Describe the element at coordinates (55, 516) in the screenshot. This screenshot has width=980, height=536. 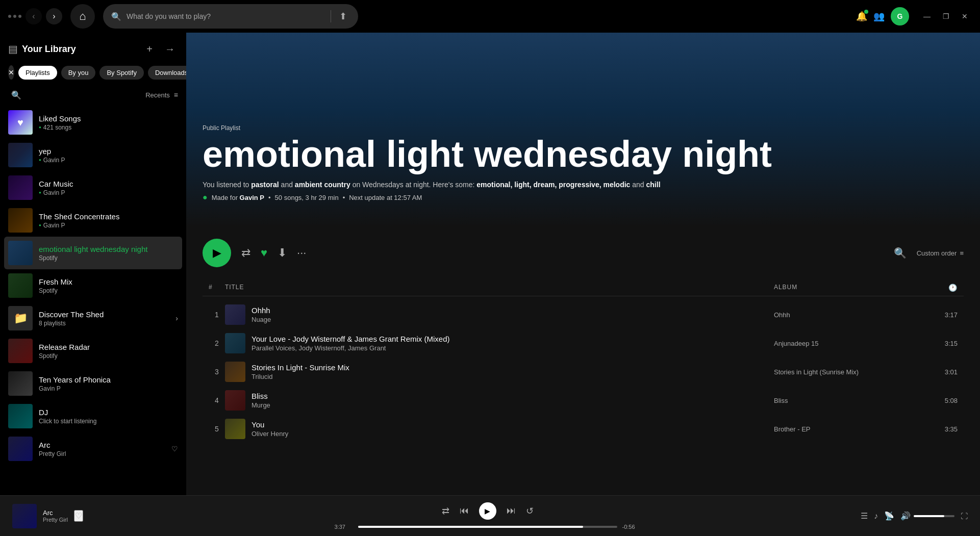
I see `now-playing-info: Arc Pretty Girl` at that location.